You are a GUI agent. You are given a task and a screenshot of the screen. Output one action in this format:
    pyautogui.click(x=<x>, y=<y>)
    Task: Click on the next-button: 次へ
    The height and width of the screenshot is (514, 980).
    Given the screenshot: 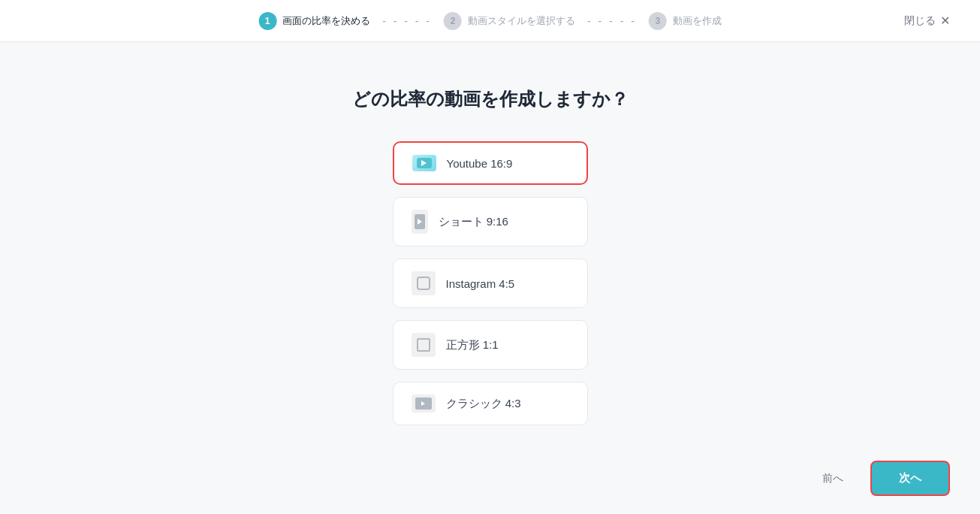 What is the action you would take?
    pyautogui.click(x=910, y=478)
    